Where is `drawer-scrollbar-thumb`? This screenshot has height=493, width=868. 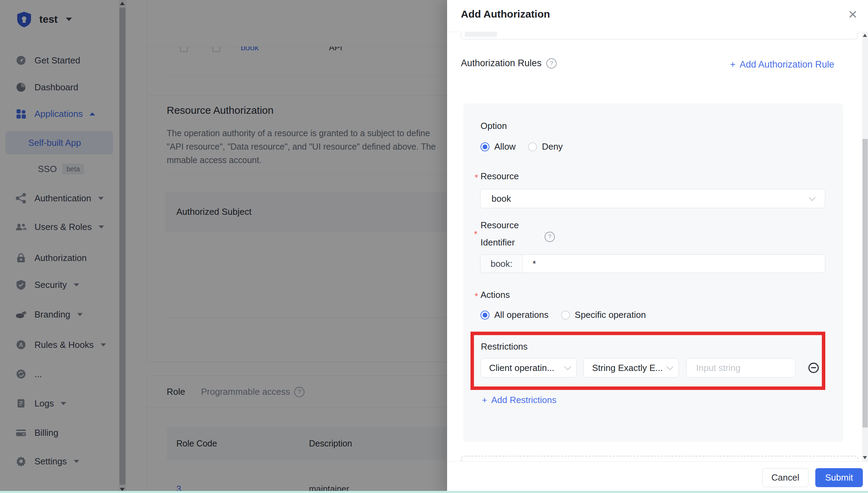 drawer-scrollbar-thumb is located at coordinates (865, 283).